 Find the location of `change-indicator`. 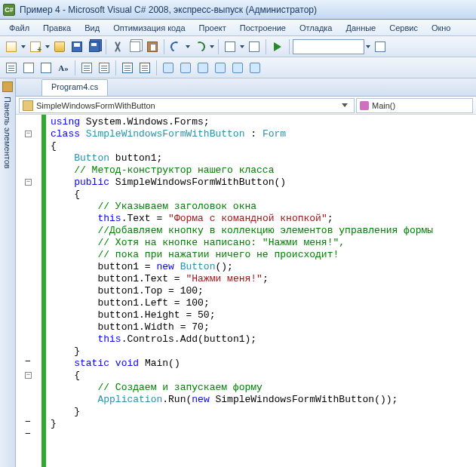

change-indicator is located at coordinates (44, 291).